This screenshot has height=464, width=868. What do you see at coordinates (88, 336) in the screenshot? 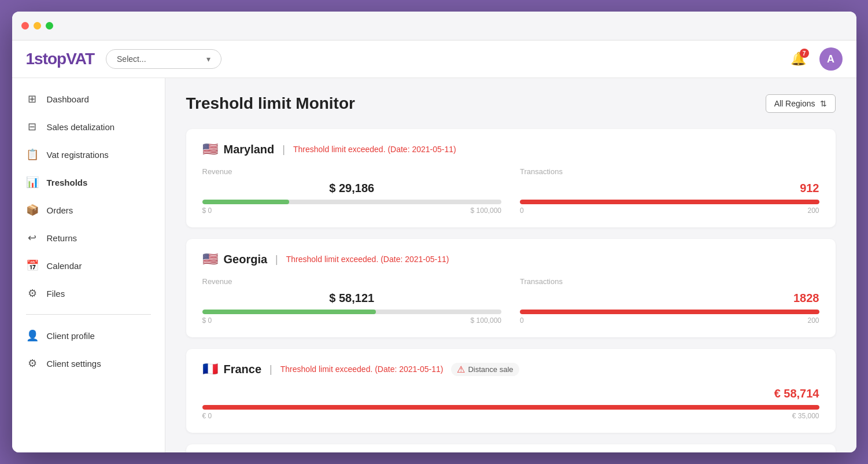
I see `sidebar-item-client-profile: 👤 Client profile` at bounding box center [88, 336].